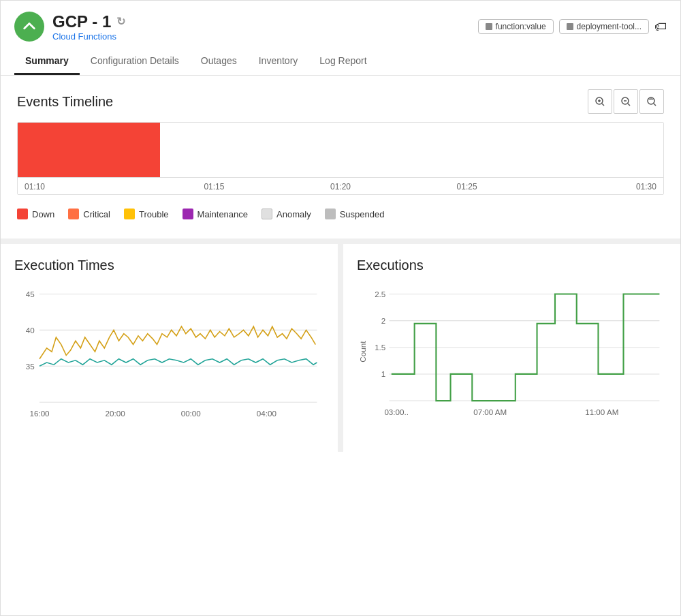  Describe the element at coordinates (383, 320) in the screenshot. I see `y-label-2: 2` at that location.